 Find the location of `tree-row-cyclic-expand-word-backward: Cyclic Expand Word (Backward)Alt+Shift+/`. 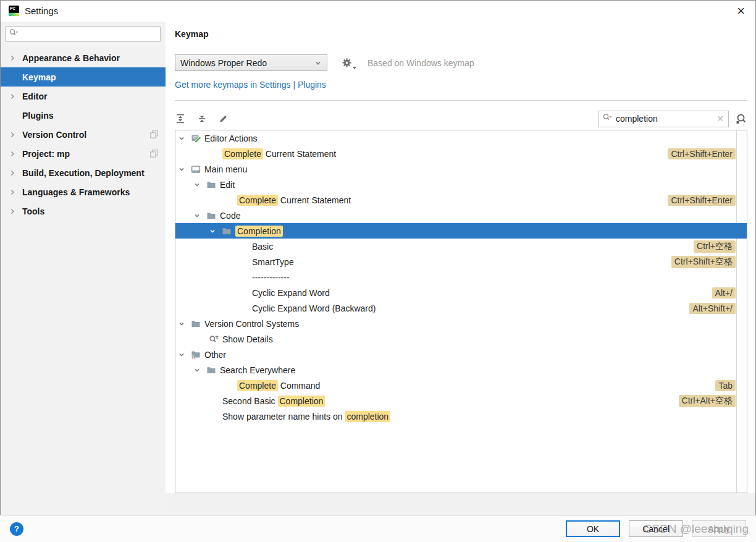

tree-row-cyclic-expand-word-backward: Cyclic Expand Word (Backward)Alt+Shift+/ is located at coordinates (461, 308).